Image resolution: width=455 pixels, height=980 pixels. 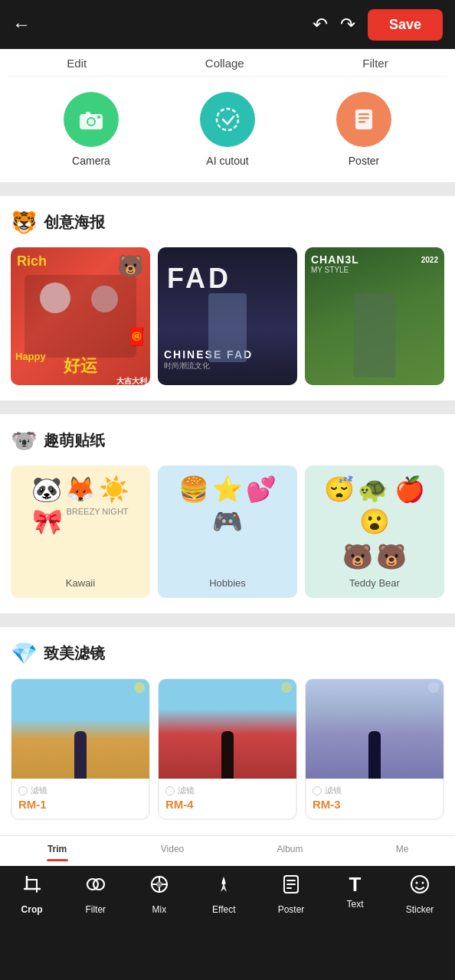 I want to click on hobbies-label: Hobbies, so click(x=228, y=583).